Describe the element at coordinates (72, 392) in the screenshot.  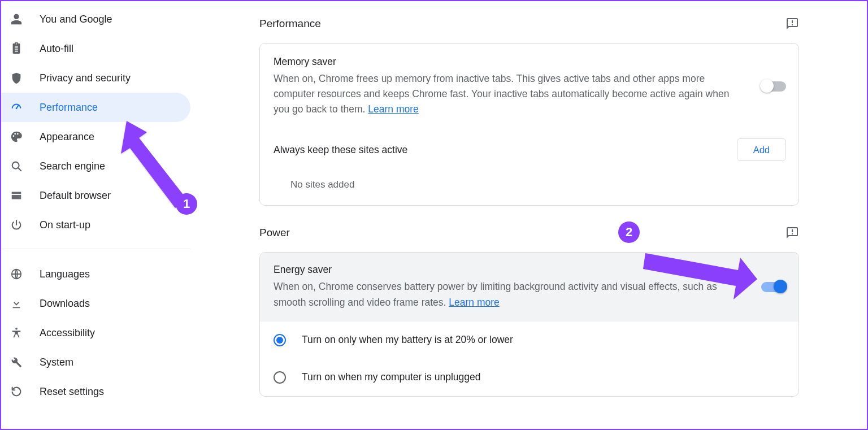
I see `sidebar-item-label: Reset settings` at that location.